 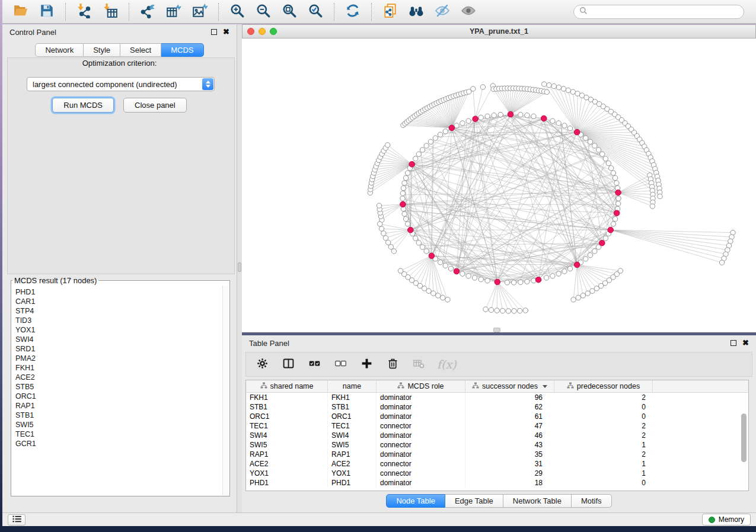 I want to click on export-image-button, so click(x=200, y=12).